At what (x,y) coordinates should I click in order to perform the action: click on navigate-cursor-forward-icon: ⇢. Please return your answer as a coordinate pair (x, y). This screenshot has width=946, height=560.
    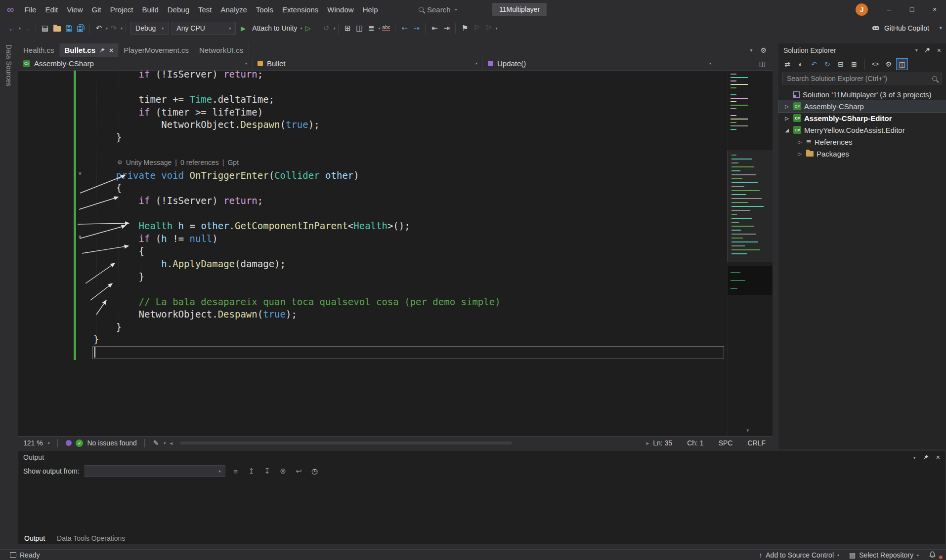
    Looking at the image, I should click on (416, 28).